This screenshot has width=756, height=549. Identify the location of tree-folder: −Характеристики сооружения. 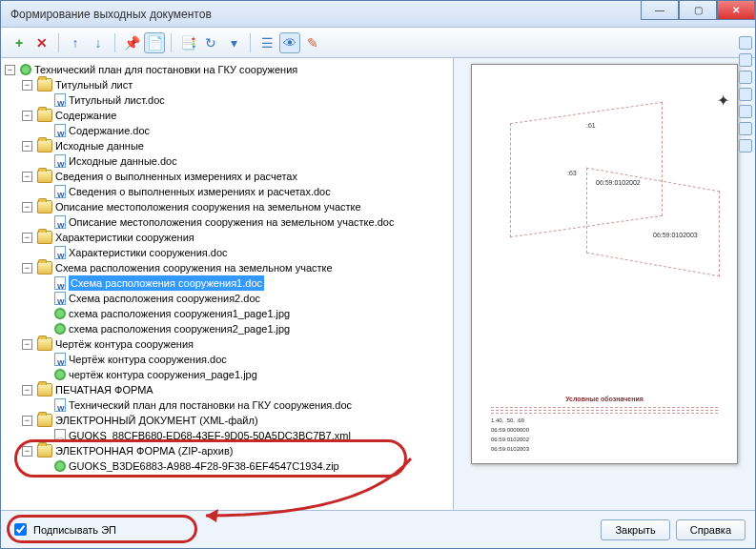
(235, 237).